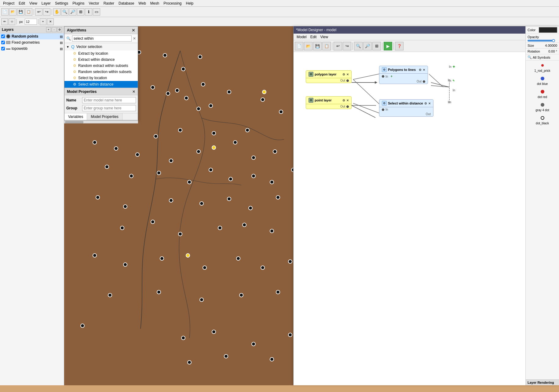 The width and height of the screenshot is (559, 392). Describe the element at coordinates (97, 12) in the screenshot. I see `select-btn: ▭` at that location.